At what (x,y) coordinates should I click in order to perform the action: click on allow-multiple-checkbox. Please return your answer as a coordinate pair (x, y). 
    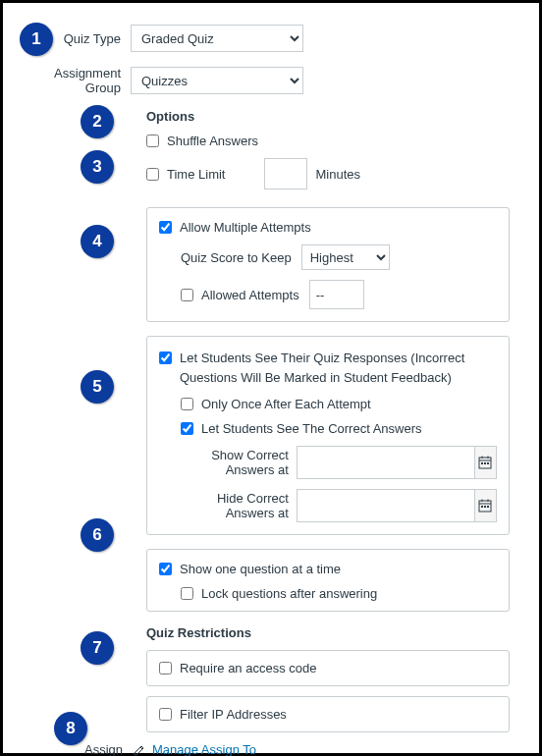
    Looking at the image, I should click on (165, 228).